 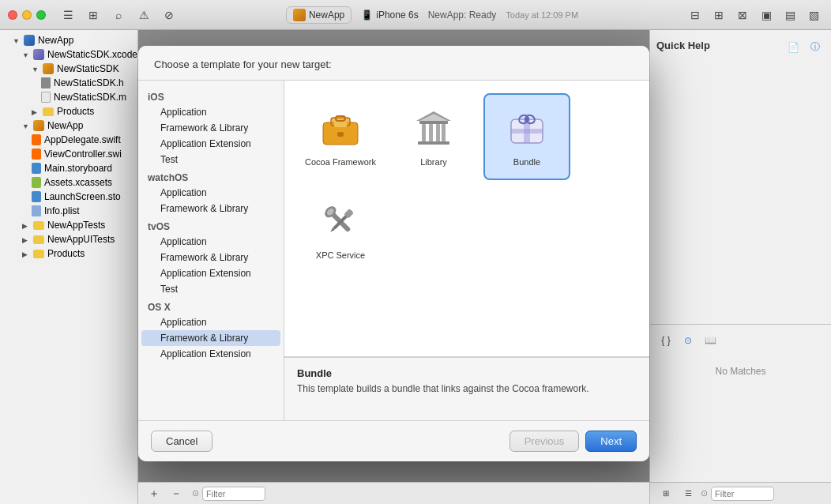 I want to click on sidebar-item-appdelegate: AppDelegate.swift, so click(x=69, y=140).